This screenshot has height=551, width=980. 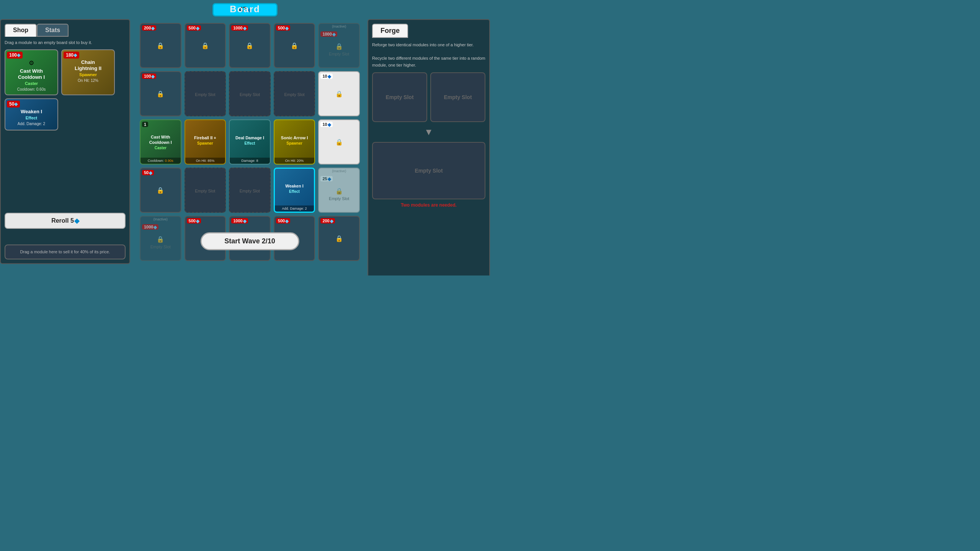 I want to click on forge-slot-3: Empty Slot, so click(x=429, y=171).